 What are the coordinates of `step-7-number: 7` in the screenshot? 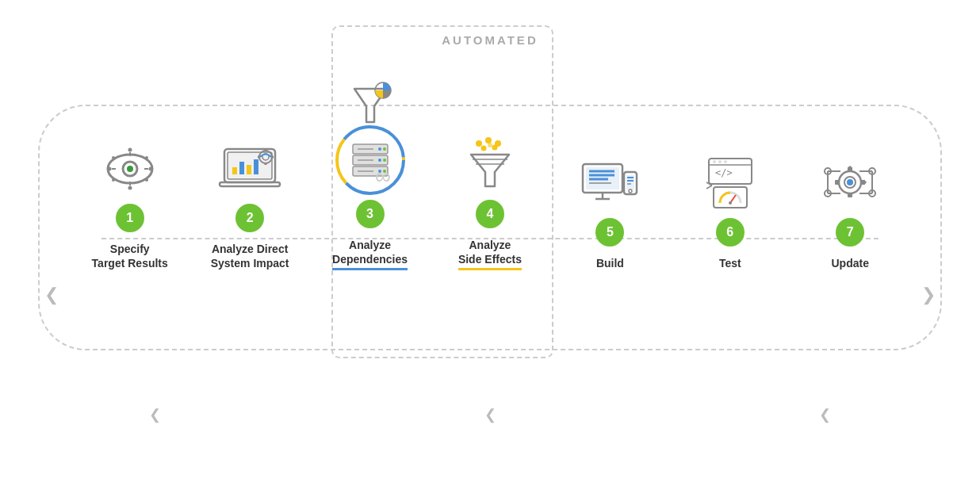 It's located at (850, 232).